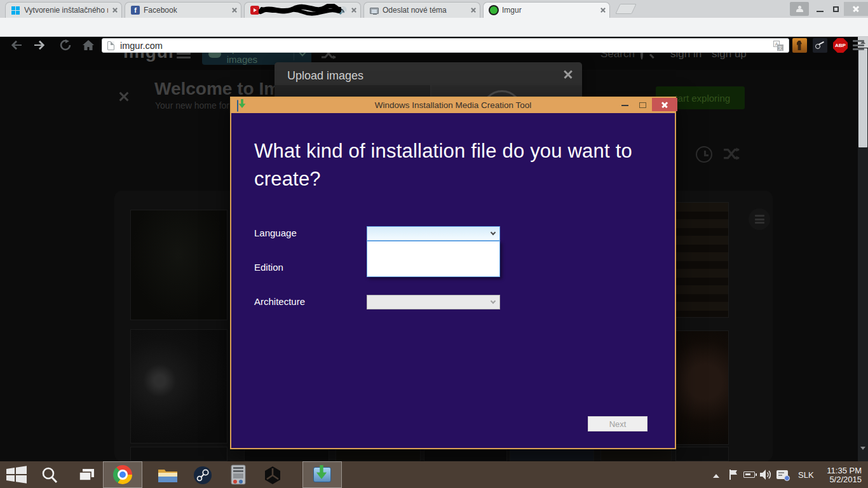  I want to click on restore-window-button, so click(836, 9).